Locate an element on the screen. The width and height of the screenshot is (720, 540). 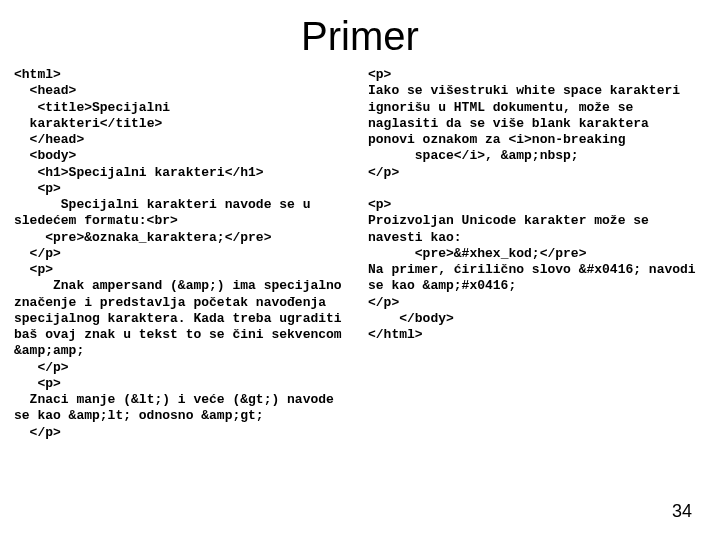
slide-title: Primer is located at coordinates (360, 36).